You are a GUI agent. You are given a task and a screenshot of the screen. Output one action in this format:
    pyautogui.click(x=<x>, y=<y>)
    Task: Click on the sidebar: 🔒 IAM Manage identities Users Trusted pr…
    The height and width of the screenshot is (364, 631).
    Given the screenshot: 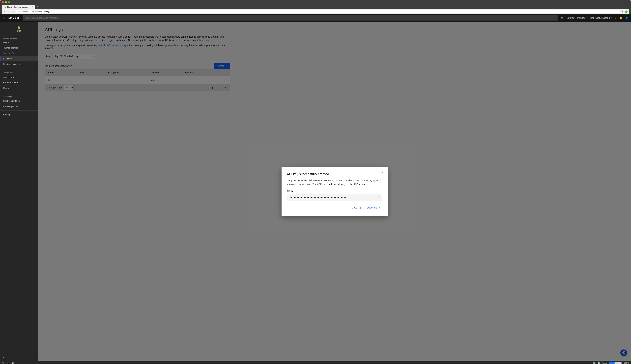 What is the action you would take?
    pyautogui.click(x=19, y=191)
    